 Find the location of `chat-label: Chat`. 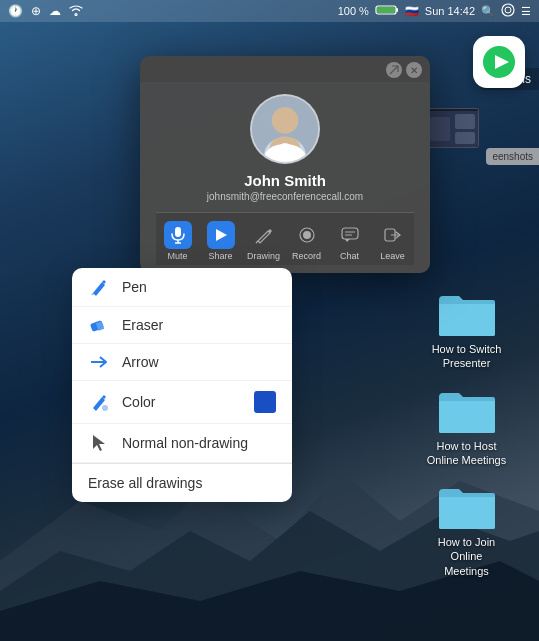

chat-label: Chat is located at coordinates (350, 256).